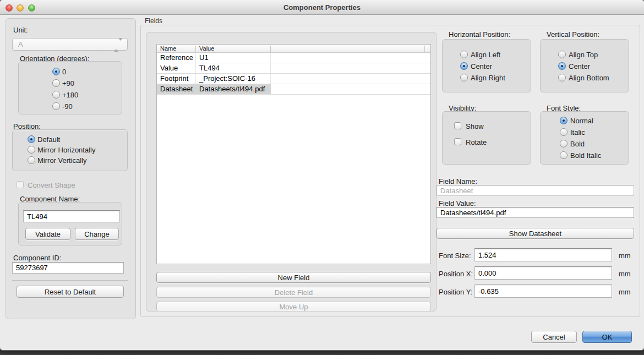 The image size is (644, 355). Describe the element at coordinates (169, 68) in the screenshot. I see `cell-name: Value` at that location.